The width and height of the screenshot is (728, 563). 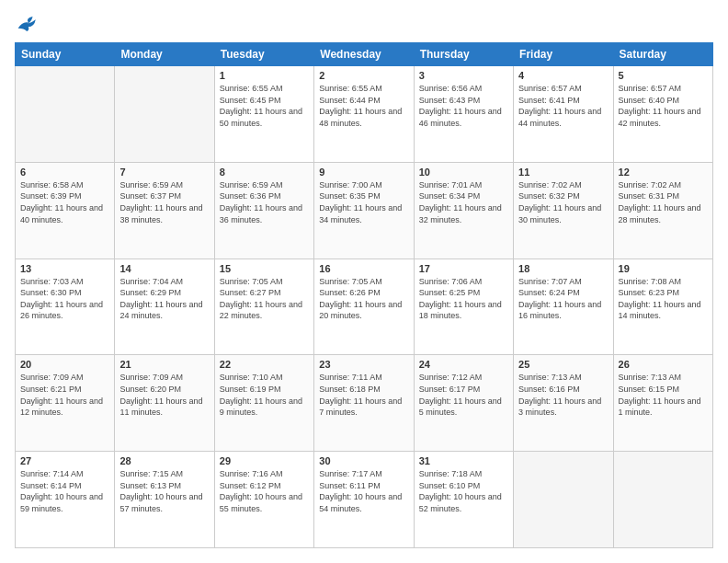 What do you see at coordinates (664, 364) in the screenshot?
I see `day-number: 26` at bounding box center [664, 364].